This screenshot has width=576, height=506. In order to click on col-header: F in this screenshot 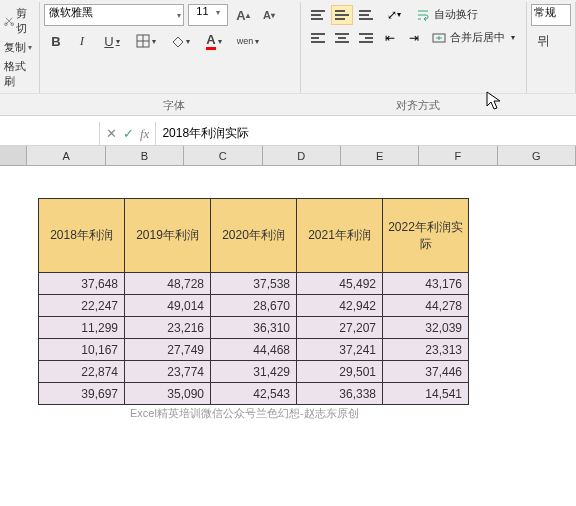, I will do `click(458, 156)`.